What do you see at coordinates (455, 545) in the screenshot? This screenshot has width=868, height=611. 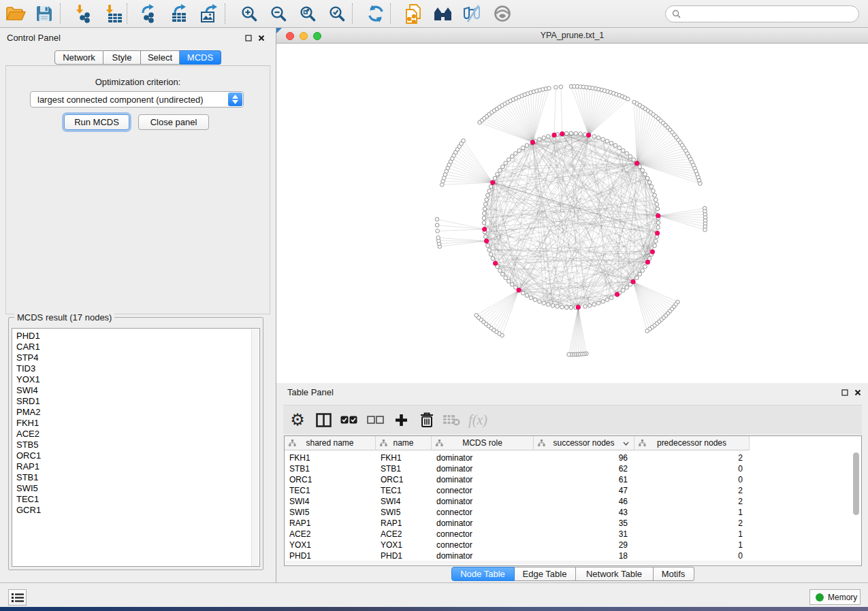 I see `cell-8-MCDS-role: connector` at bounding box center [455, 545].